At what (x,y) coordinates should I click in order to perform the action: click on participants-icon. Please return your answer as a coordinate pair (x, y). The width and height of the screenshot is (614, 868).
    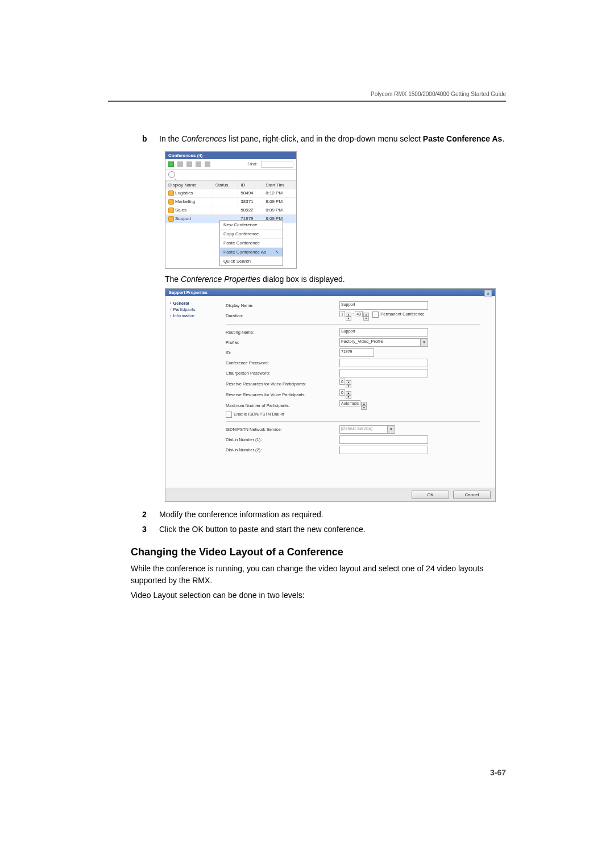
    Looking at the image, I should click on (189, 164).